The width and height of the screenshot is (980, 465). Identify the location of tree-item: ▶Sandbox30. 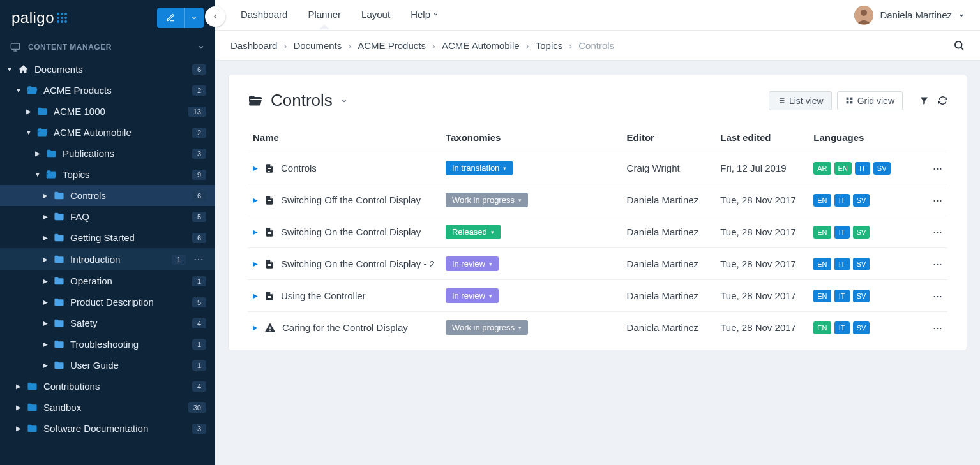
(107, 407).